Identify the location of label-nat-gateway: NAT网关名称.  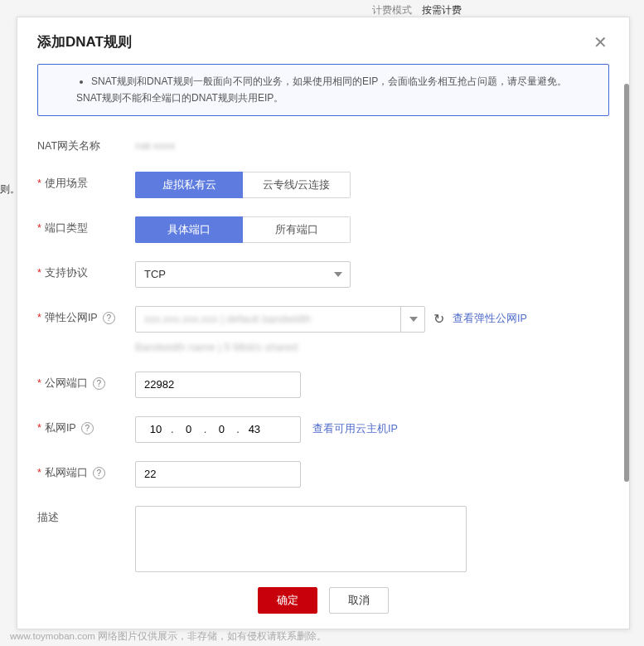
(86, 144).